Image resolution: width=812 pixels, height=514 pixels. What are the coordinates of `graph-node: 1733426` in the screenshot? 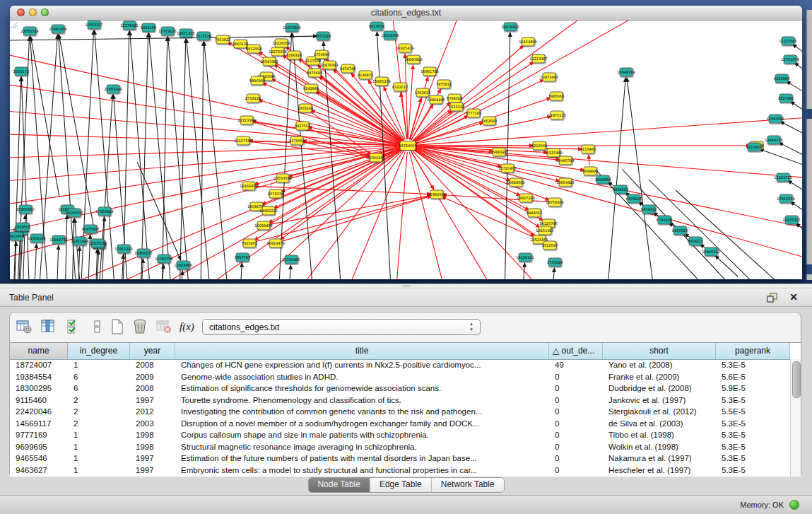 It's located at (555, 263).